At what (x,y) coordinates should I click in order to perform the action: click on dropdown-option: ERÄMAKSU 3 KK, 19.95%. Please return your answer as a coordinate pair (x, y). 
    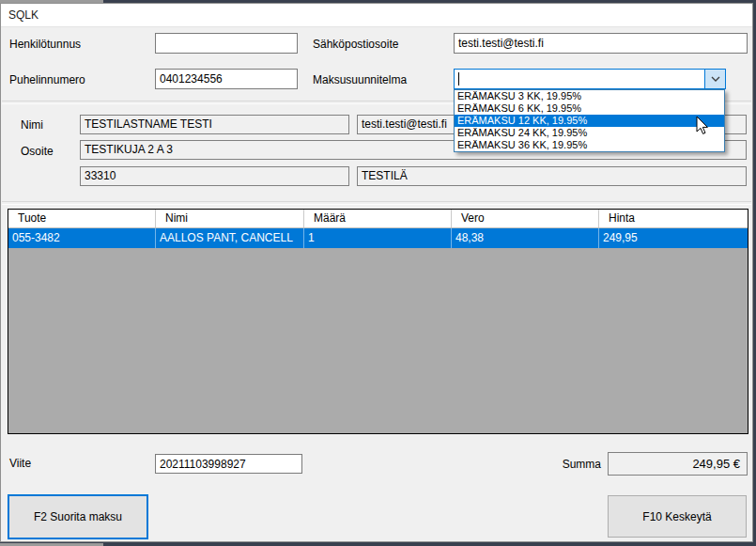
    Looking at the image, I should click on (590, 96).